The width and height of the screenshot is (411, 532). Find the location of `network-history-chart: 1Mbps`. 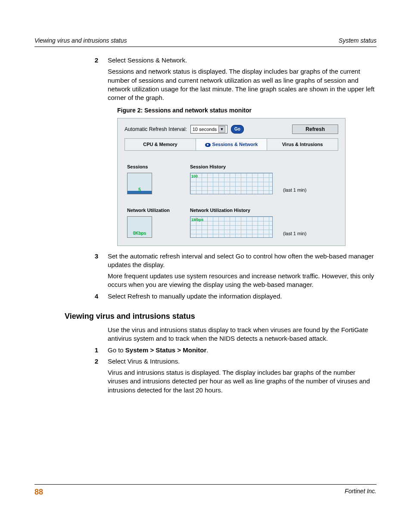

network-history-chart: 1Mbps is located at coordinates (231, 227).